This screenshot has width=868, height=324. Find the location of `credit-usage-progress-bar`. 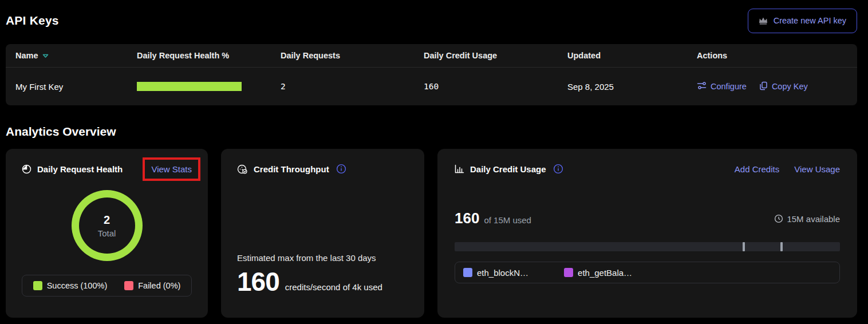

credit-usage-progress-bar is located at coordinates (647, 247).